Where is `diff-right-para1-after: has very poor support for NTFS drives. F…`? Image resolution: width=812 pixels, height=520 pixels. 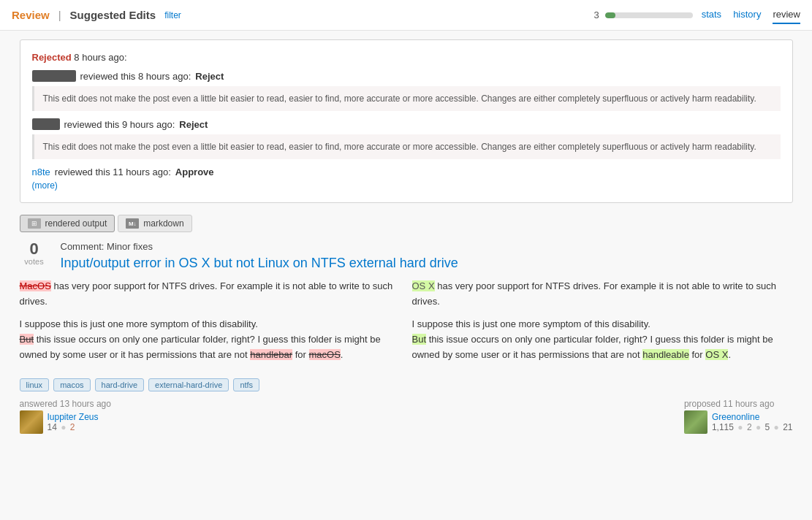 diff-right-para1-after: has very poor support for NTFS drives. F… is located at coordinates (595, 294).